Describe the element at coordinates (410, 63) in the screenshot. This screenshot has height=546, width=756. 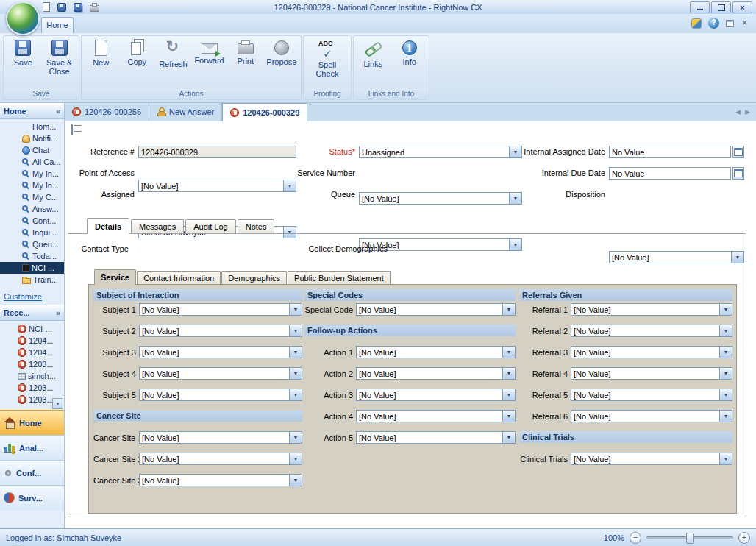
I see `ribbon-button: Info` at that location.